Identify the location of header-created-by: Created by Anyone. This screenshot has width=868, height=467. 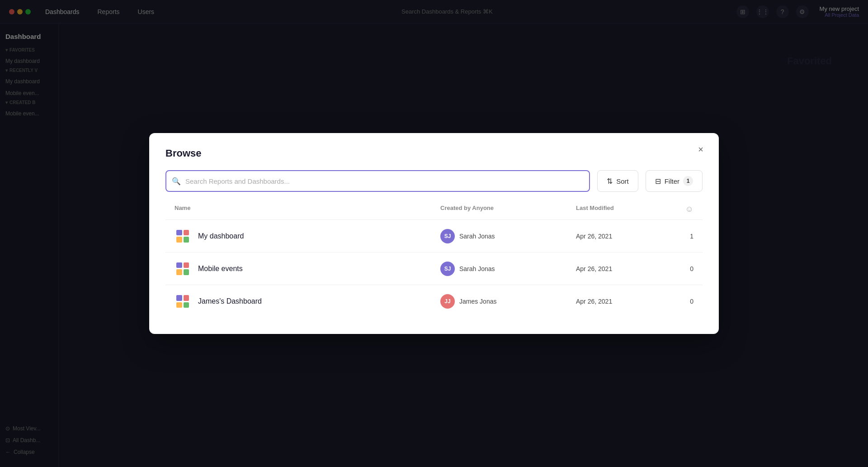
(508, 209).